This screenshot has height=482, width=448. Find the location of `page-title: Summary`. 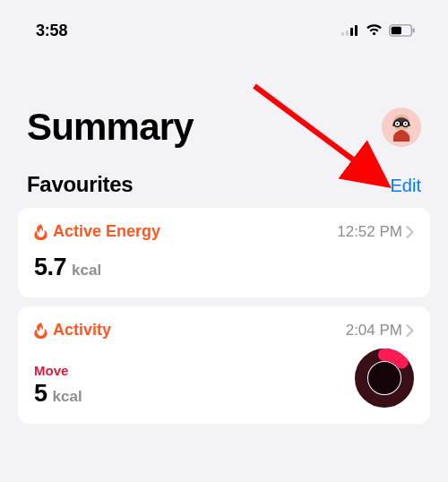

page-title: Summary is located at coordinates (110, 127).